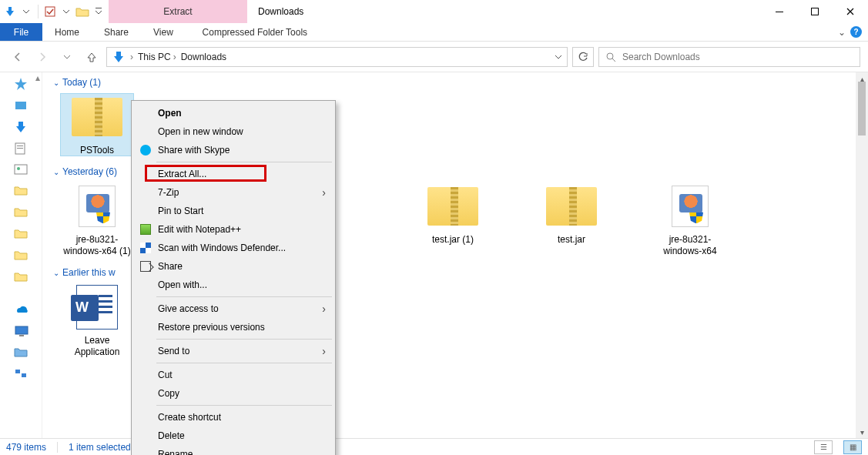 The width and height of the screenshot is (868, 455). What do you see at coordinates (455, 82) in the screenshot?
I see `group-header-today: ⌄Today (1)` at bounding box center [455, 82].